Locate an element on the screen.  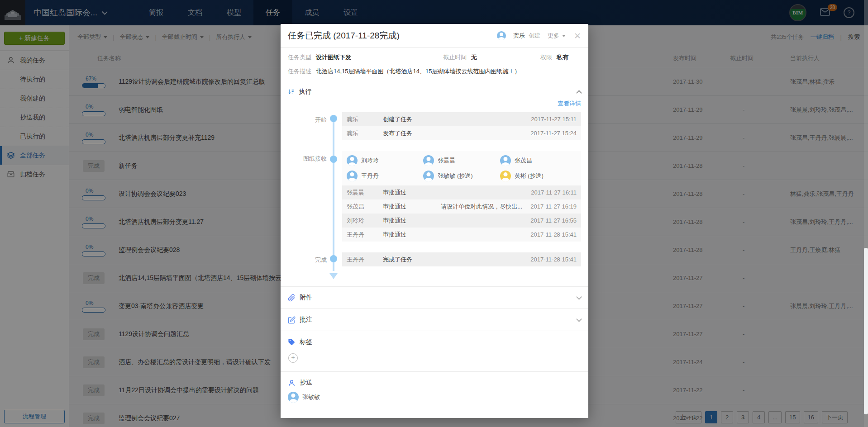
execution-header: 执行 is located at coordinates (434, 92).